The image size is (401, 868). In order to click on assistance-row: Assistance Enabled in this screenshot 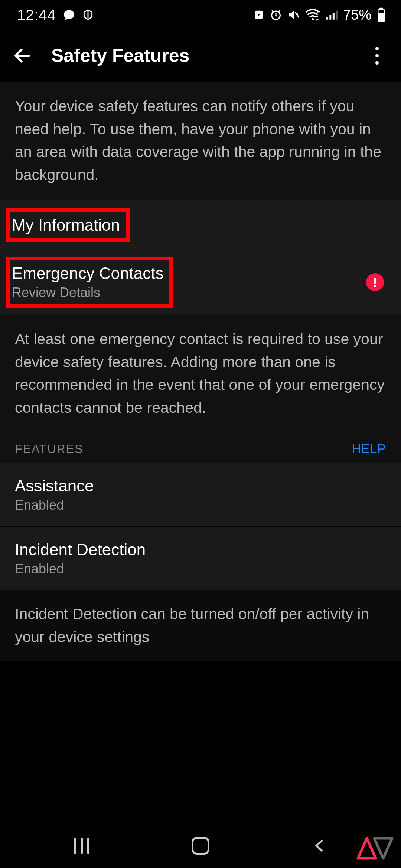, I will do `click(200, 495)`.